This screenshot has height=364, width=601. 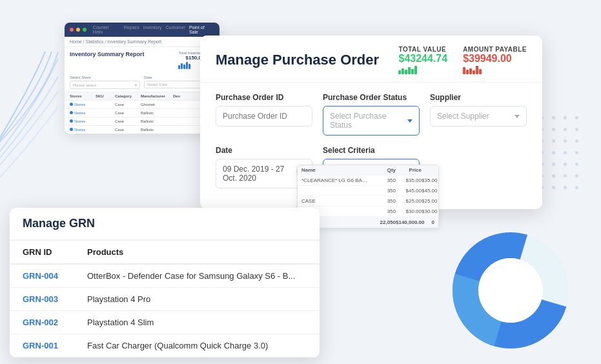 What do you see at coordinates (371, 97) in the screenshot?
I see `purchase-status-label: Purchase Order Status` at bounding box center [371, 97].